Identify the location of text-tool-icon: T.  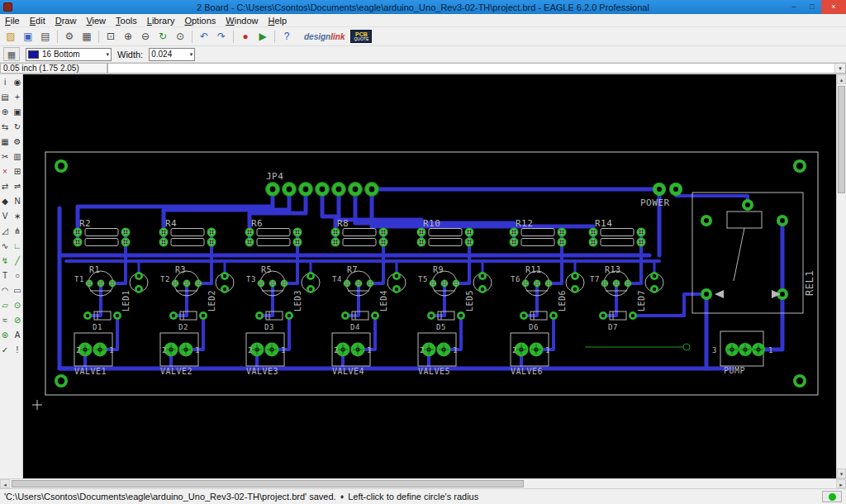
(5, 276).